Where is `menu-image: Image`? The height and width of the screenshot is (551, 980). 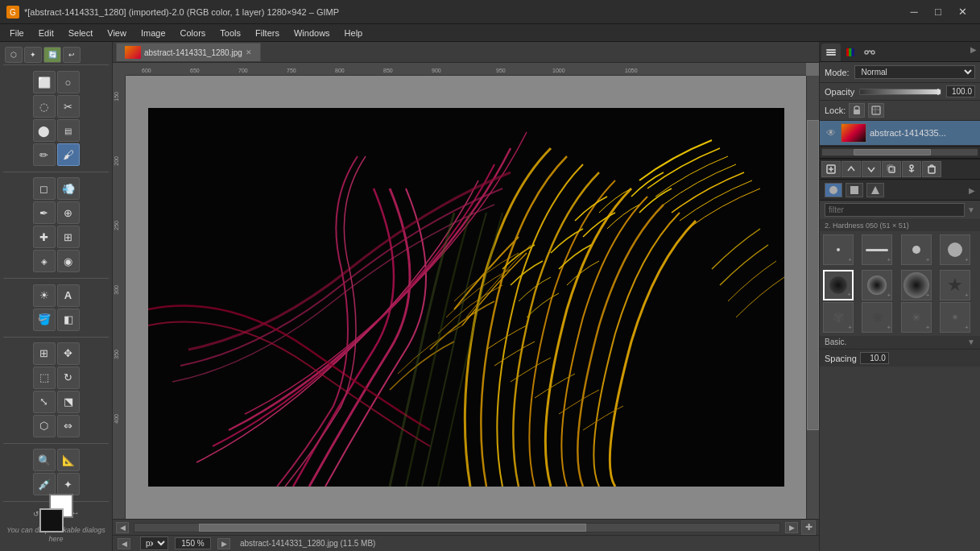 menu-image: Image is located at coordinates (153, 33).